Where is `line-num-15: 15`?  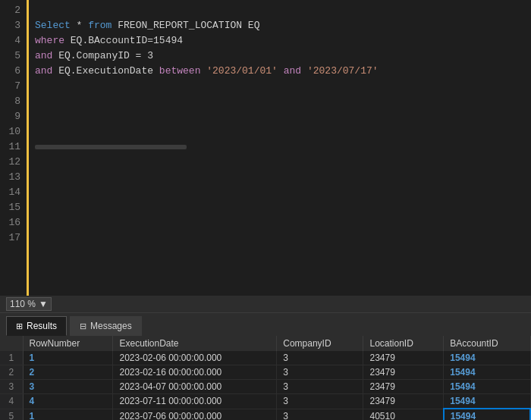
line-num-15: 15 is located at coordinates (12, 208).